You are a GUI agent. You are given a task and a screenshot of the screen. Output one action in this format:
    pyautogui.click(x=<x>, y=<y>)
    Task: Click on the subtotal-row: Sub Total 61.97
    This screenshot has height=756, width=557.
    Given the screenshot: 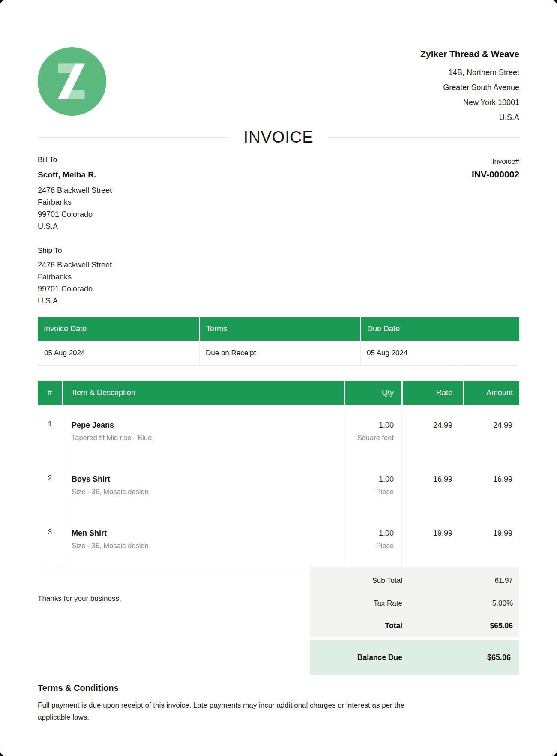 What is the action you would take?
    pyautogui.click(x=415, y=580)
    